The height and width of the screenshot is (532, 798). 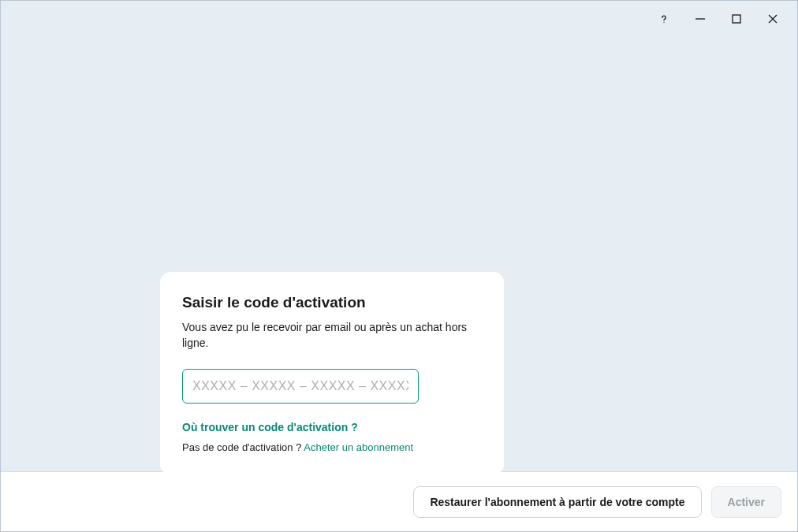 What do you see at coordinates (773, 19) in the screenshot?
I see `close-icon` at bounding box center [773, 19].